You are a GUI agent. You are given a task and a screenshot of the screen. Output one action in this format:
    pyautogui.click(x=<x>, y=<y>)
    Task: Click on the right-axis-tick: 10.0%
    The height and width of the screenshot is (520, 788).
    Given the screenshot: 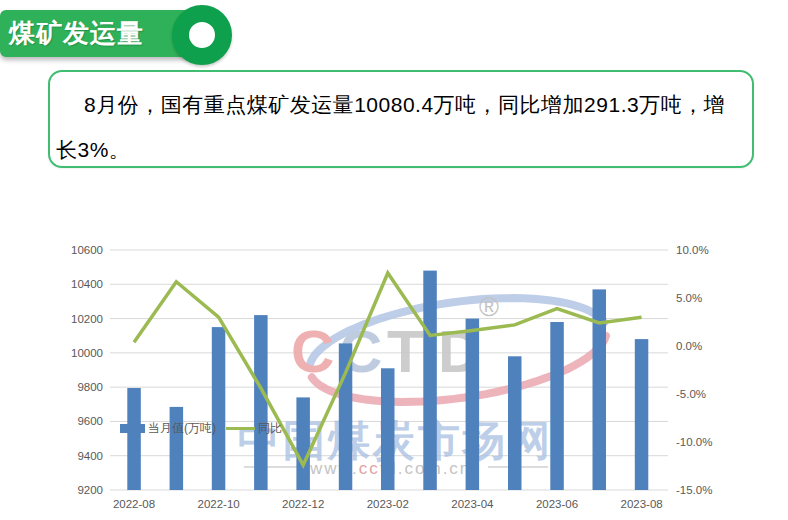 What is the action you would take?
    pyautogui.click(x=692, y=250)
    